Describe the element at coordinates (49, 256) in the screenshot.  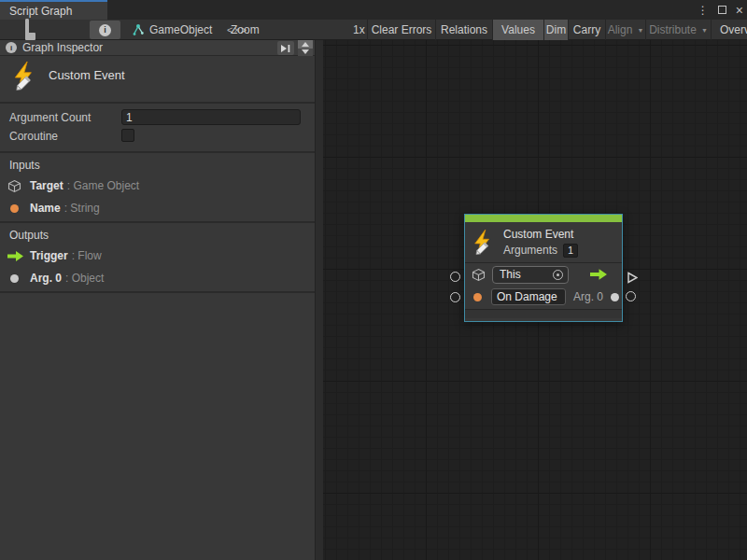
I see `output-trigger-name: Trigger` at that location.